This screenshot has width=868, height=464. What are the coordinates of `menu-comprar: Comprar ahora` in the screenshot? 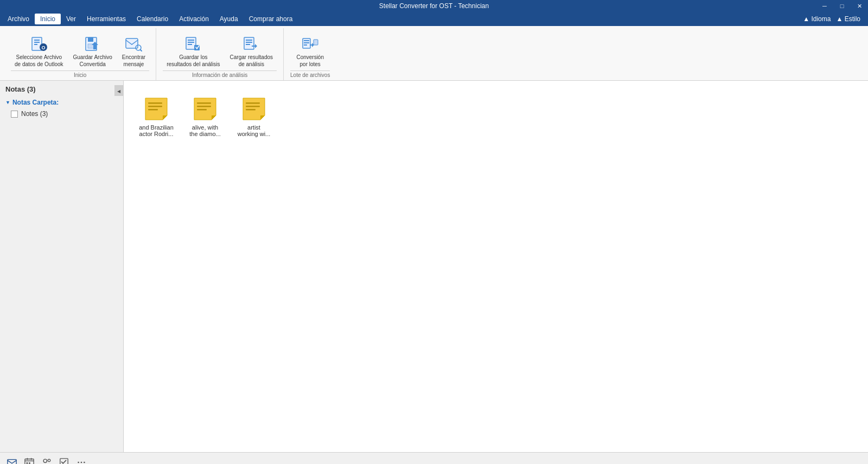 It's located at (271, 19).